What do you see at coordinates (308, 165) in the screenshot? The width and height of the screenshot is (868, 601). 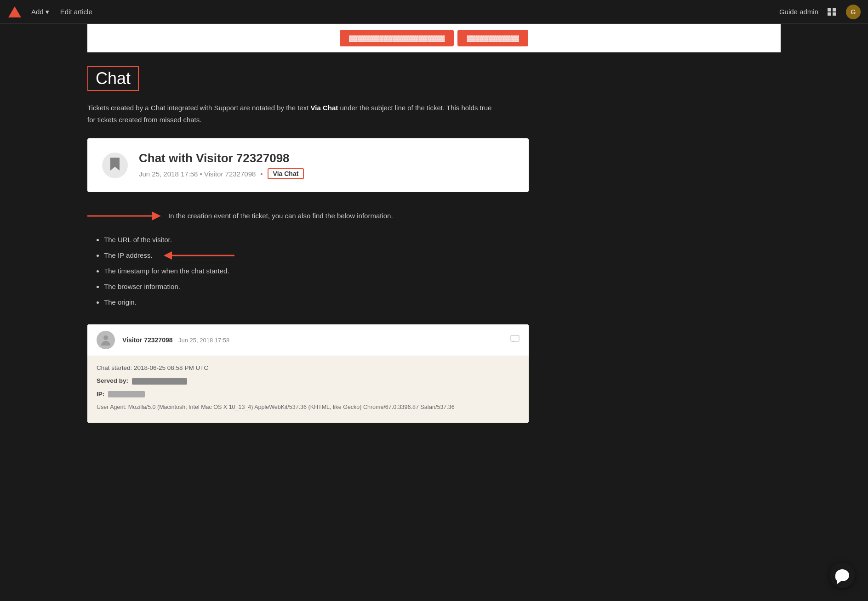 I see `ticket-card: Chat with Visitor 72327098 Jun 25, 2018 …` at bounding box center [308, 165].